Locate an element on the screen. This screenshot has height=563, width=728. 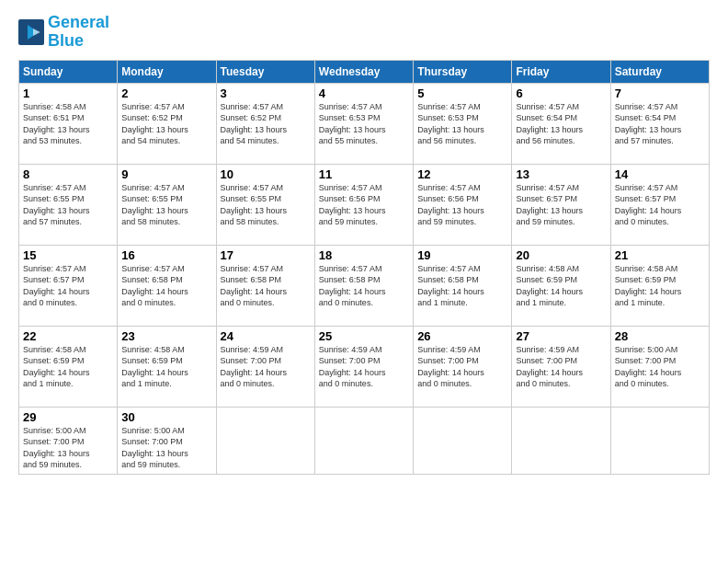
day-number: 18 is located at coordinates (364, 256).